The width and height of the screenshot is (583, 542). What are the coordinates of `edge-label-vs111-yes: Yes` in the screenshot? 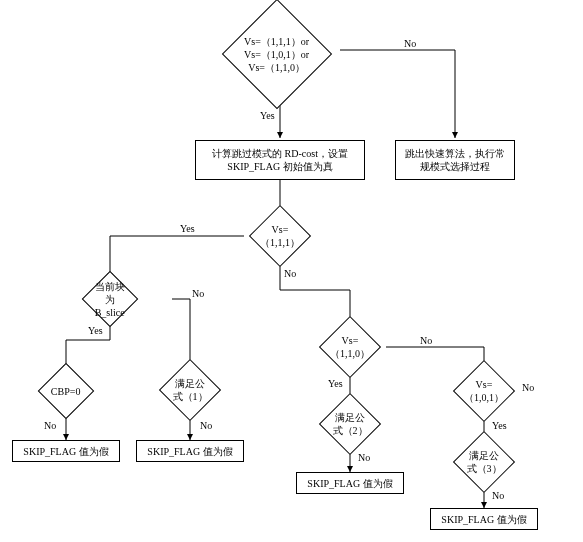 It's located at (188, 228).